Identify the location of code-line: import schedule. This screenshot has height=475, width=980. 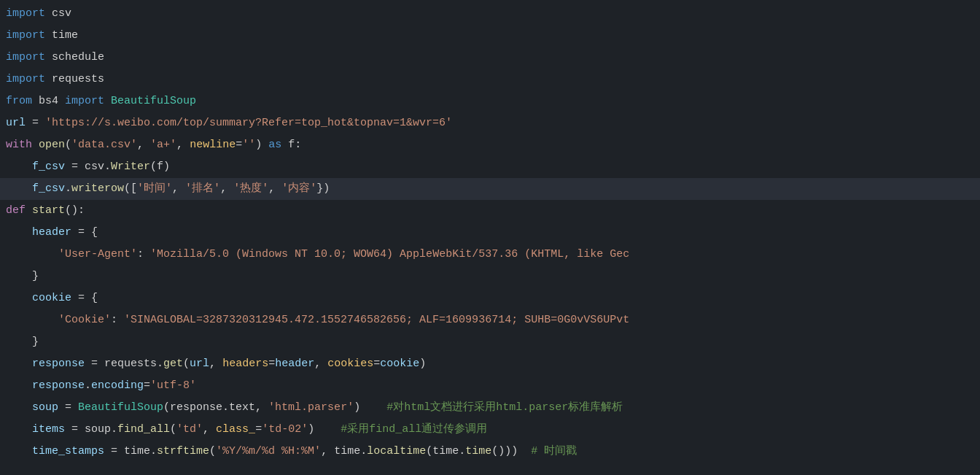
(490, 58).